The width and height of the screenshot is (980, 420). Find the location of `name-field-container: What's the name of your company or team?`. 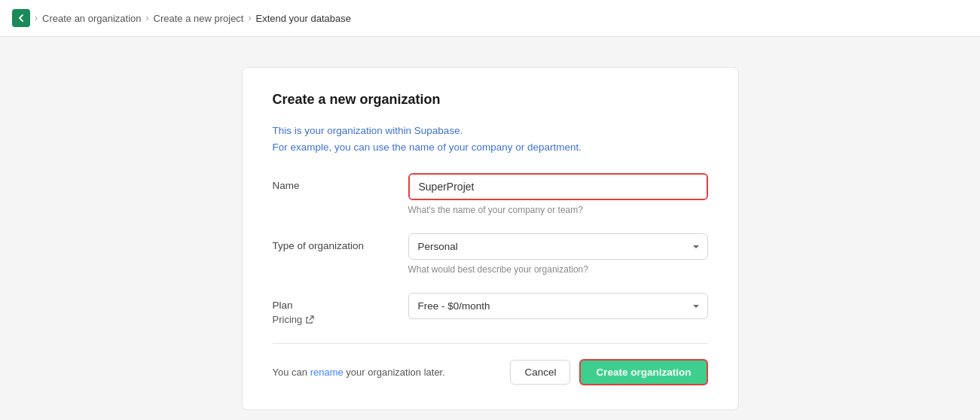

name-field-container: What's the name of your company or team? is located at coordinates (558, 194).